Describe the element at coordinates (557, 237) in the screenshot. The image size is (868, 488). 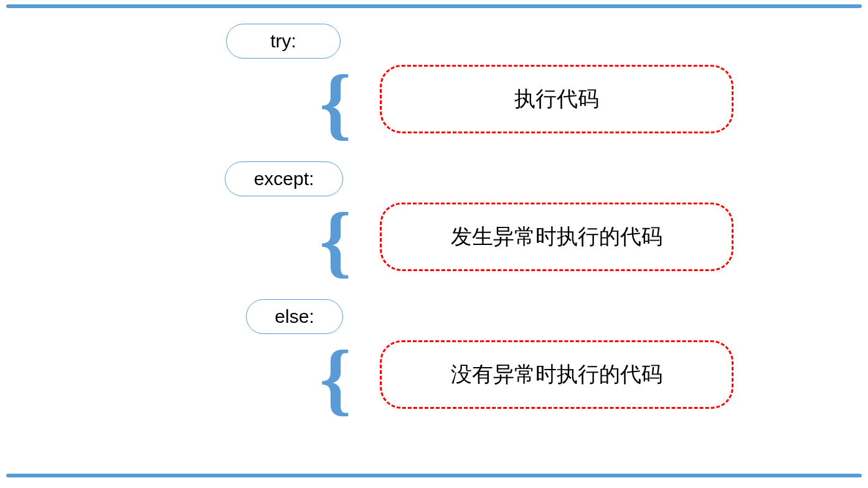
I see `description-box-except: 发生异常时执行的代码` at that location.